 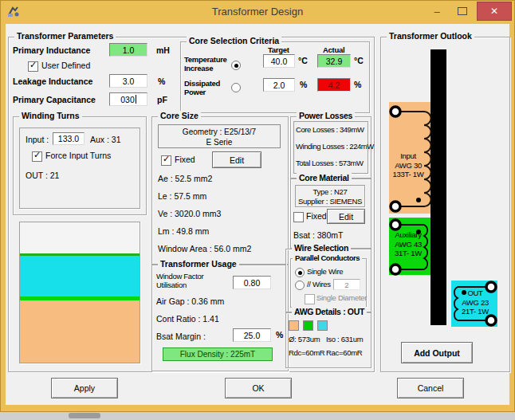 I want to click on single-wire-radio, so click(x=300, y=273).